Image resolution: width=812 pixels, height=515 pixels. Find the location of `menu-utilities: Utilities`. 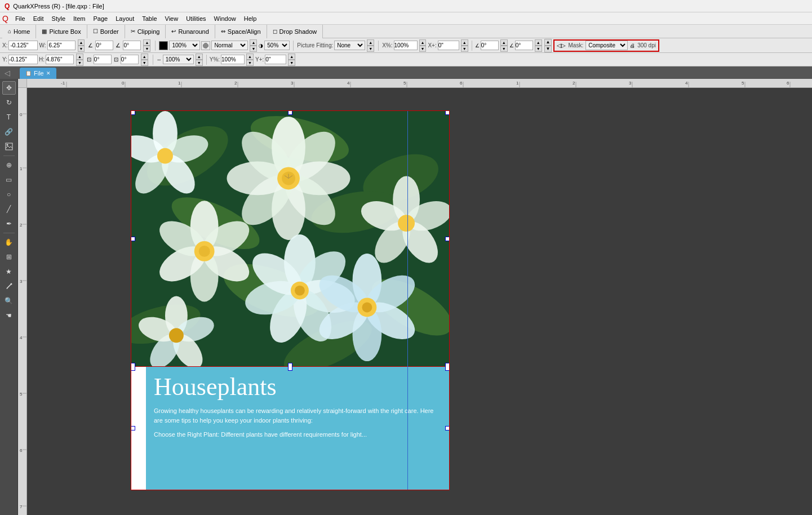

menu-utilities: Utilities is located at coordinates (196, 19).